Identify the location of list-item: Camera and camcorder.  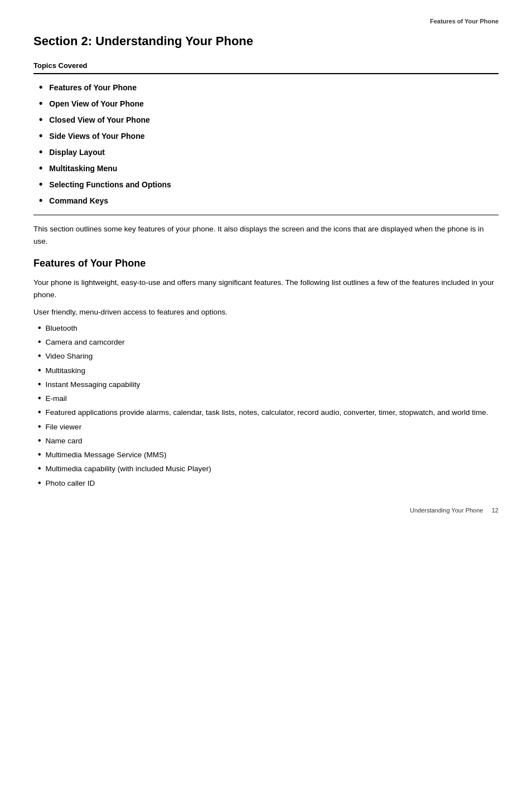
(268, 342).